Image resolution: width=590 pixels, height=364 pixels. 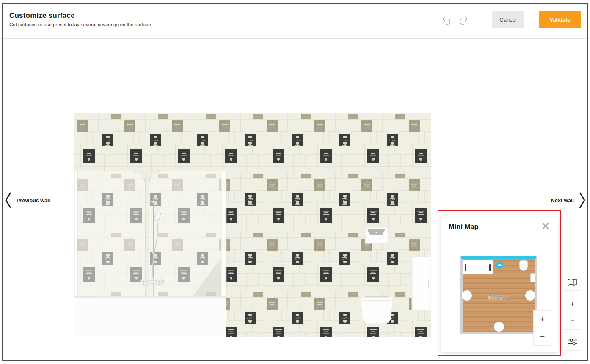 What do you see at coordinates (447, 21) in the screenshot?
I see `undo-button` at bounding box center [447, 21].